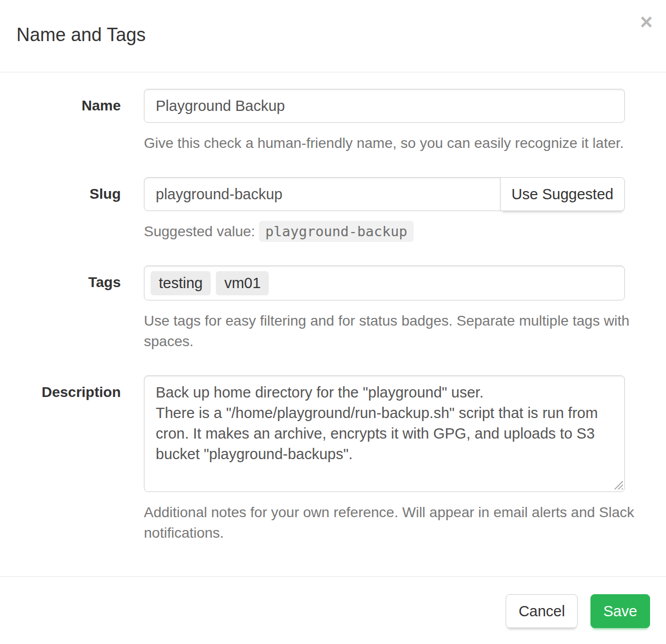 The width and height of the screenshot is (666, 644). I want to click on tags-input: testing vm01, so click(384, 283).